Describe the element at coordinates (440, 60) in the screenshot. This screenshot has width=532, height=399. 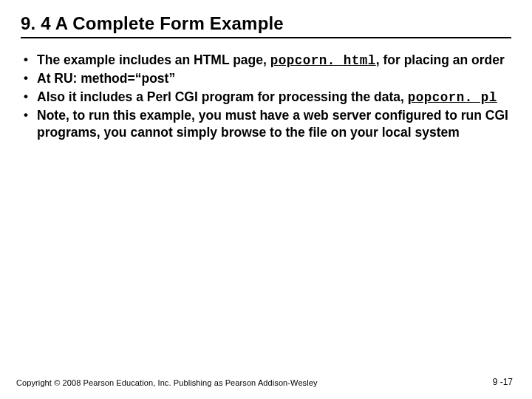
I see `bullet-text: , for placing an order` at that location.